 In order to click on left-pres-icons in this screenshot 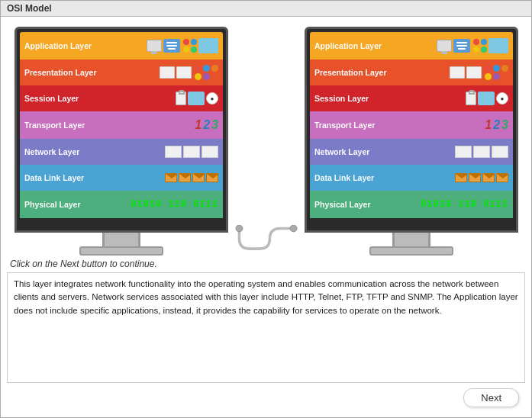, I will do `click(157, 72)`.